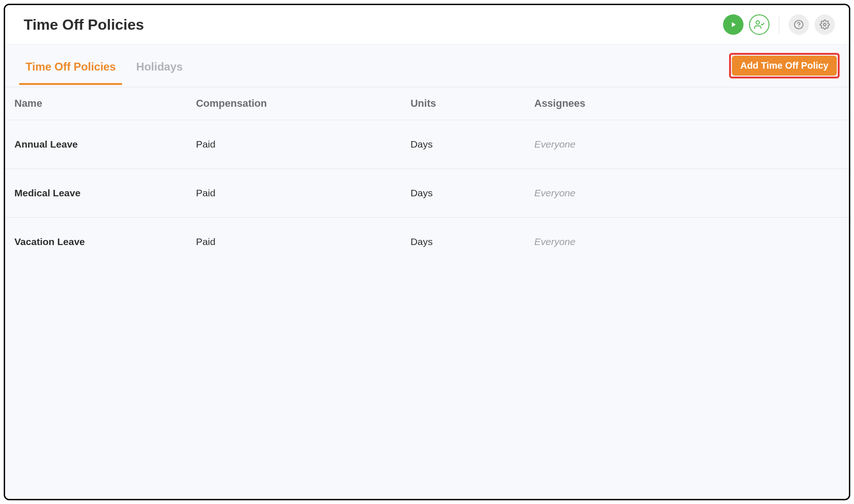  Describe the element at coordinates (779, 25) in the screenshot. I see `header-divider` at that location.